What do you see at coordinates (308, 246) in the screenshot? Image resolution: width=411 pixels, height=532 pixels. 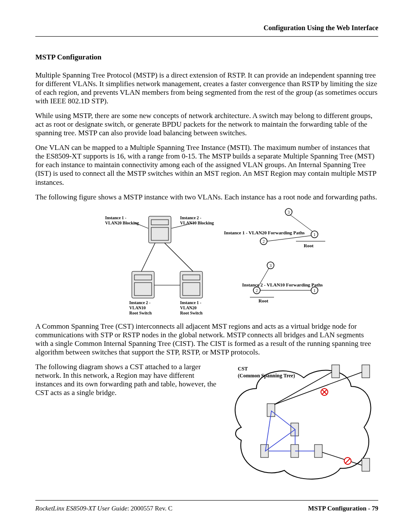 I see `fig1-root-1: Root` at bounding box center [308, 246].